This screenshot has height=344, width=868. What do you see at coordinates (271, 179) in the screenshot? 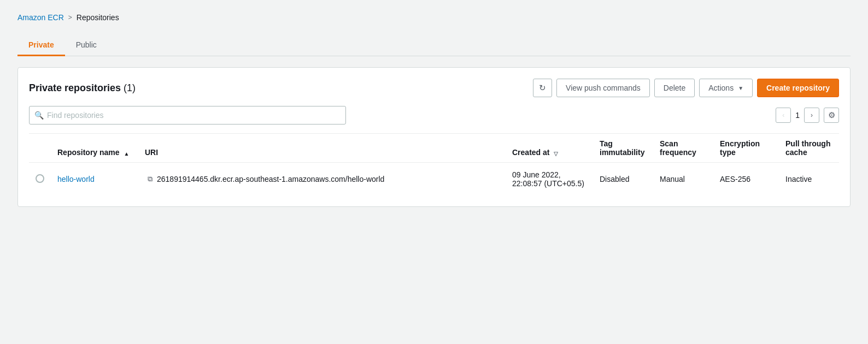
I see `repository-uri: 261891914465.dkr.ecr.ap-southeast-1.amaz…` at bounding box center [271, 179].